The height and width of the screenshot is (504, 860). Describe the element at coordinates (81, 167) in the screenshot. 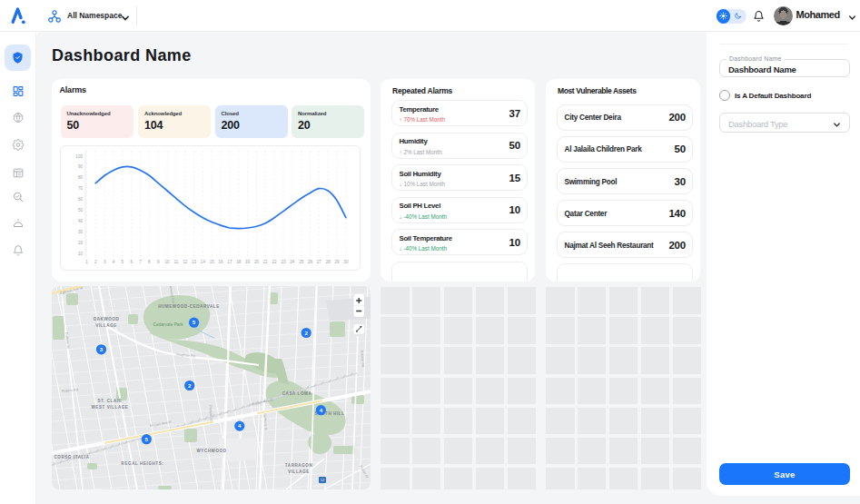

I see `svg-text: 90` at that location.